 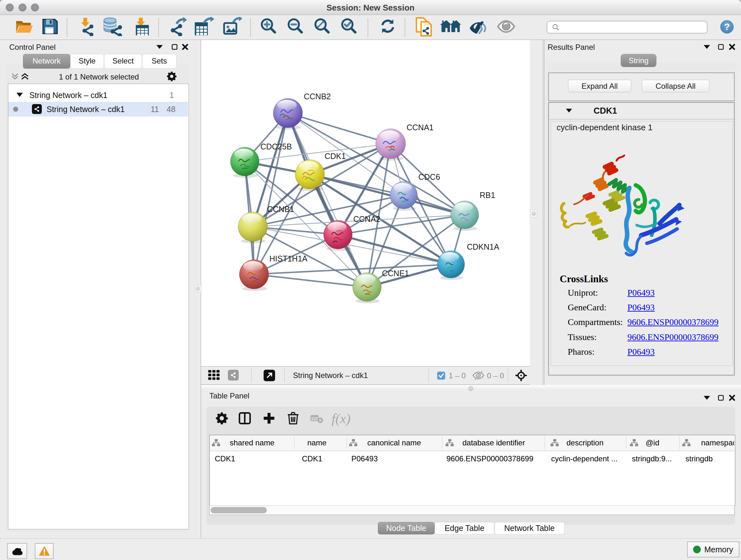 I want to click on svg-text: CDC25B, so click(x=276, y=147).